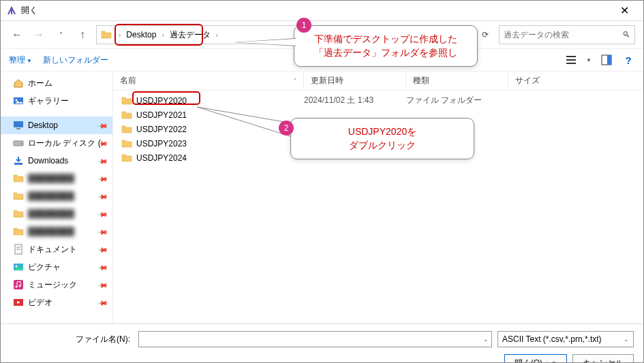 This screenshot has height=363, width=644. I want to click on video-icon, so click(18, 302).